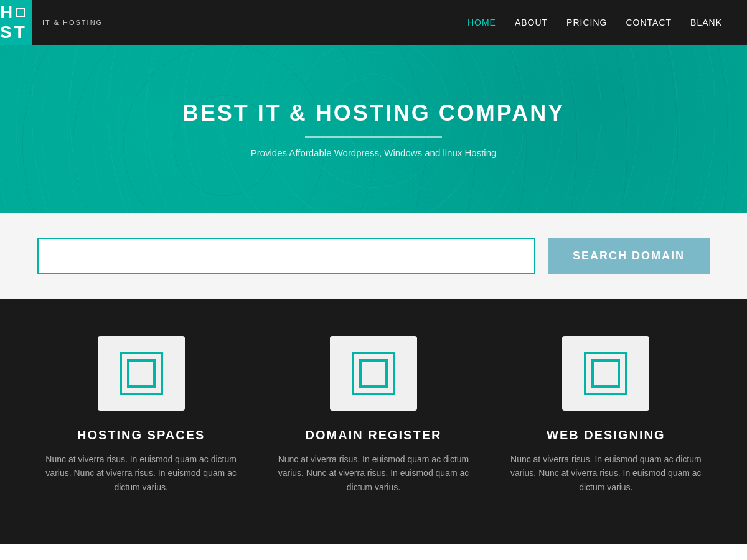 Image resolution: width=747 pixels, height=560 pixels. I want to click on nav-pricing: PRICING, so click(586, 22).